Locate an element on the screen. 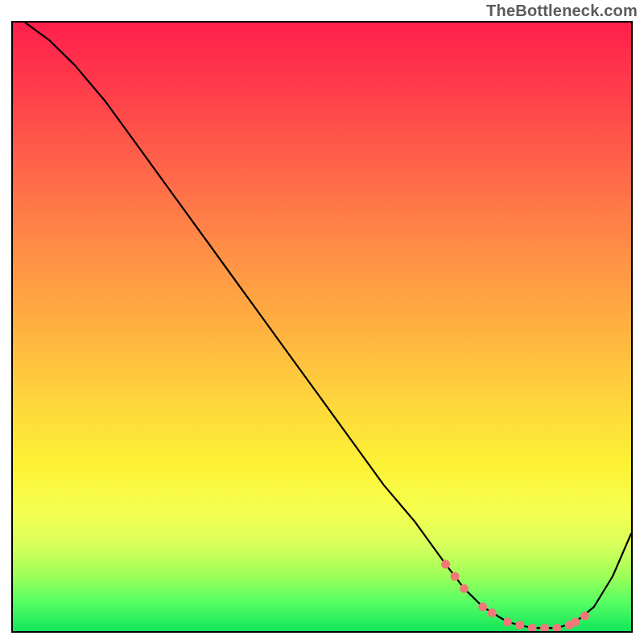  highlight-dots is located at coordinates (515, 596).